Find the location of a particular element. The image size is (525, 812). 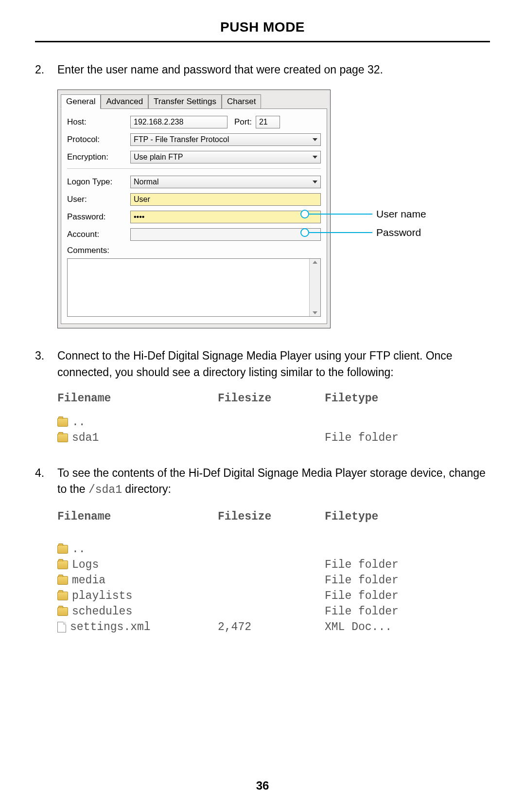

comments-label: Comments: is located at coordinates (99, 251).